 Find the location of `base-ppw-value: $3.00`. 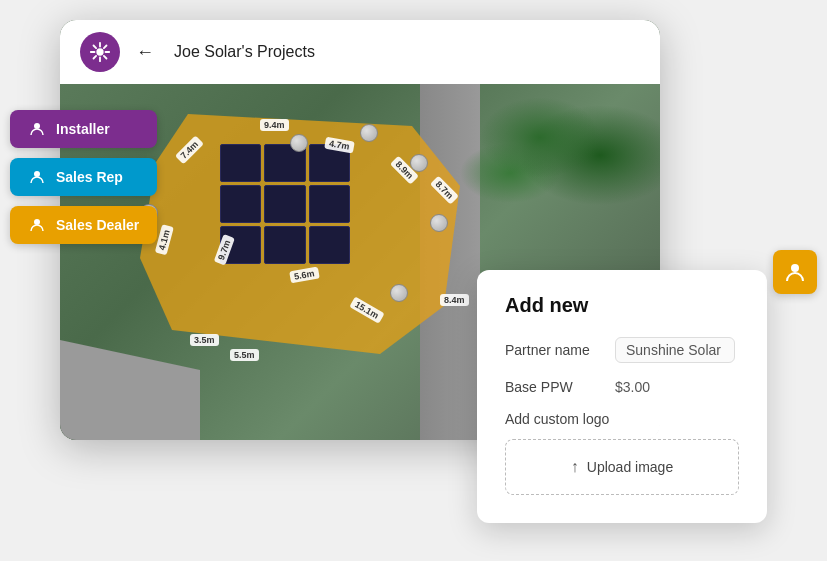

base-ppw-value: $3.00 is located at coordinates (632, 387).